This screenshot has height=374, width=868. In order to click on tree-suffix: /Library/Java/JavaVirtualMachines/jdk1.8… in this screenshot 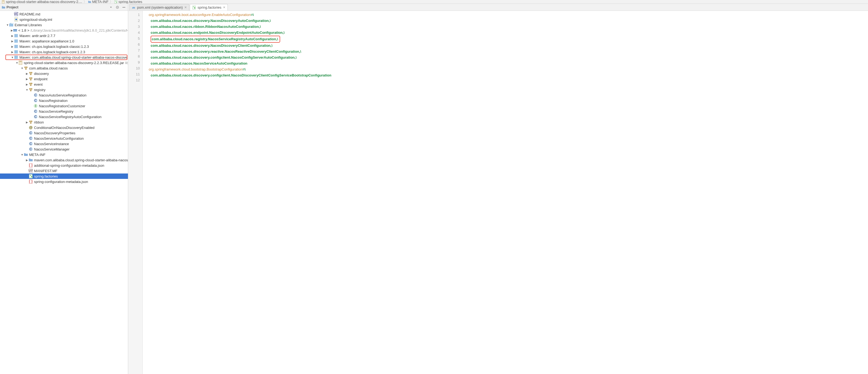, I will do `click(79, 30)`.